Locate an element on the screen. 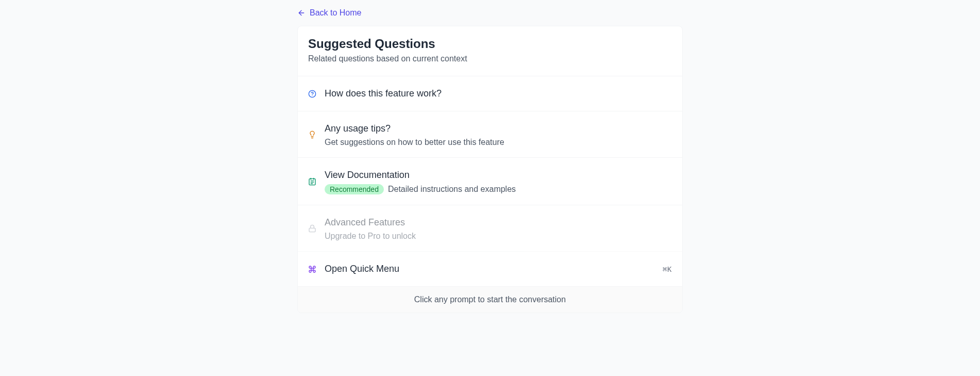 The height and width of the screenshot is (376, 980). item-description: Get suggestions on how to better use thi… is located at coordinates (414, 142).